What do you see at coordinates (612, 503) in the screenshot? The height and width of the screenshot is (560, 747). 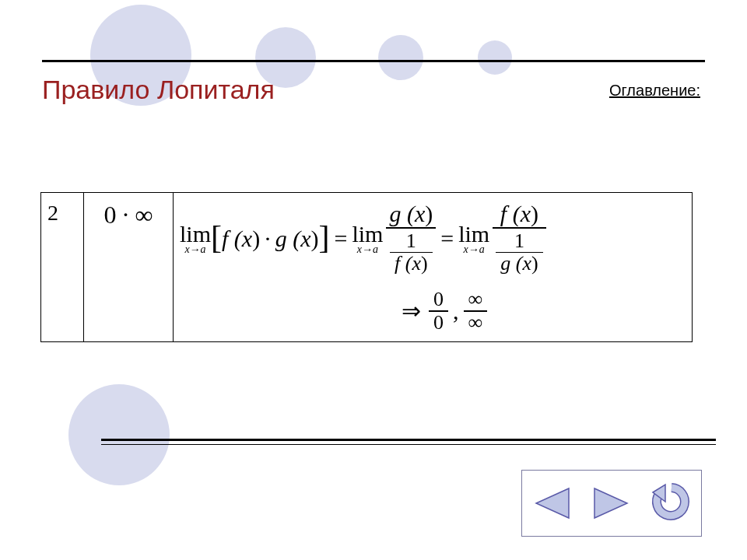 I see `next-button` at bounding box center [612, 503].